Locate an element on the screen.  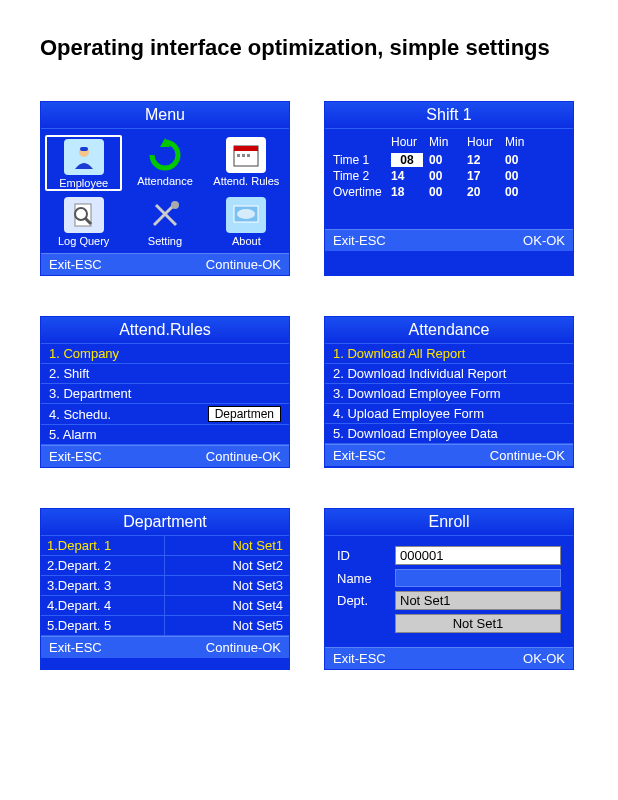
shift-row-time1: Time 1 08 00 12 00 is located at coordinates (449, 160).